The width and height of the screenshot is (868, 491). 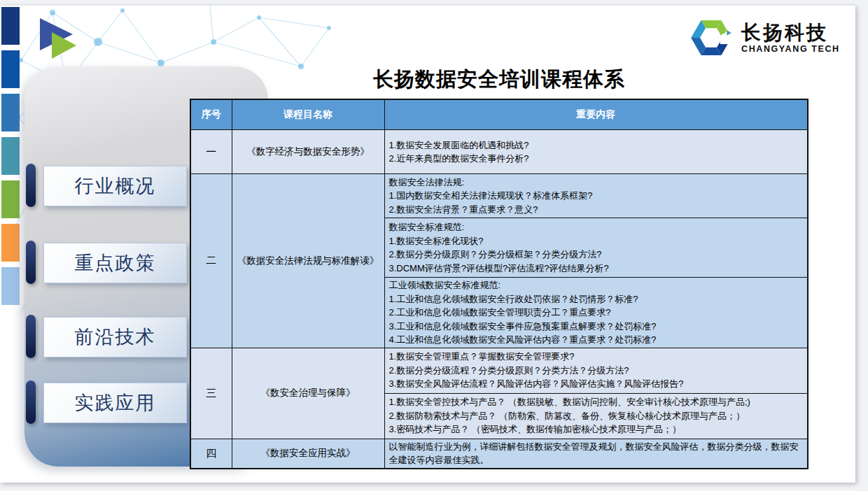 I want to click on logo-text: 长扬科技 CHANGYANG TECH, so click(x=791, y=38).